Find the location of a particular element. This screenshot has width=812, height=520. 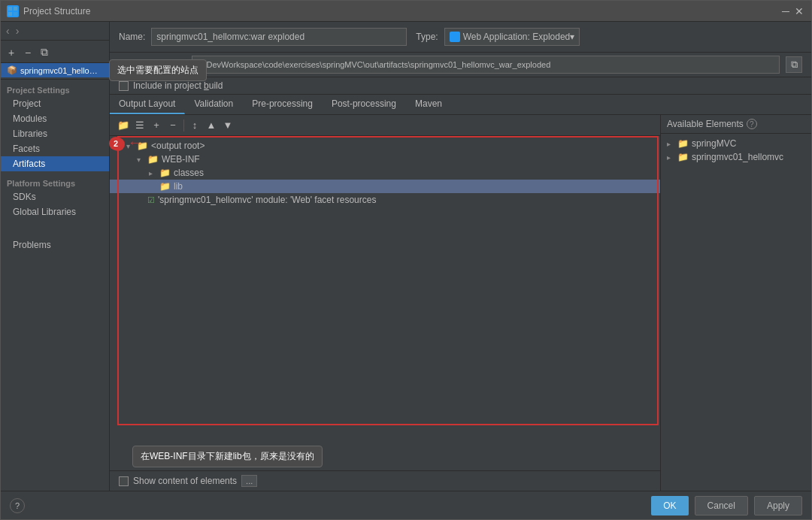

avail-item-springmvc: ▸ 📁 springMVC is located at coordinates (736, 144).